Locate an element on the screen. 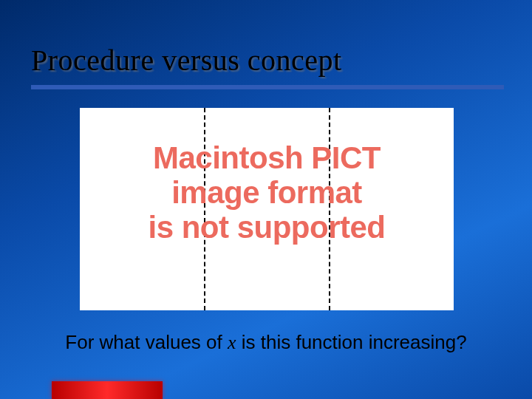  slide-title: Procedure versus concept is located at coordinates (267, 61).